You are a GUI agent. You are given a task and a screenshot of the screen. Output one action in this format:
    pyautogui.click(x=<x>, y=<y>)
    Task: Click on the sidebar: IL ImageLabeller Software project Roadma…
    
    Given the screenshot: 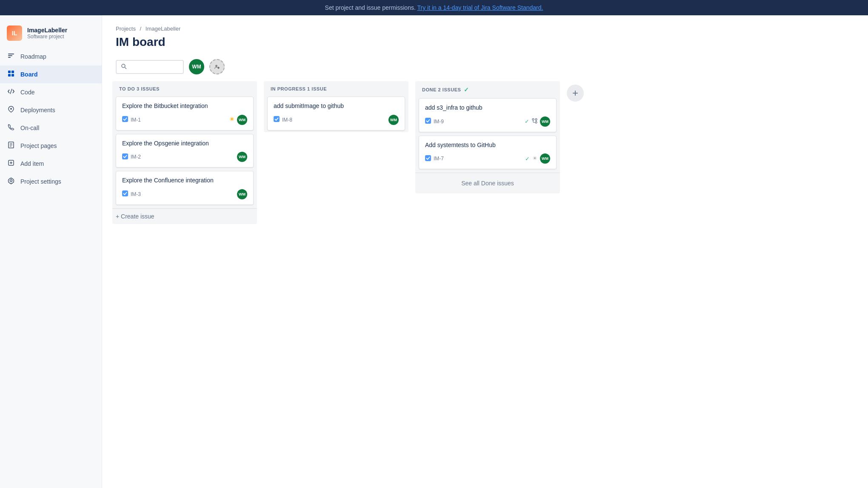 What is the action you would take?
    pyautogui.click(x=51, y=252)
    